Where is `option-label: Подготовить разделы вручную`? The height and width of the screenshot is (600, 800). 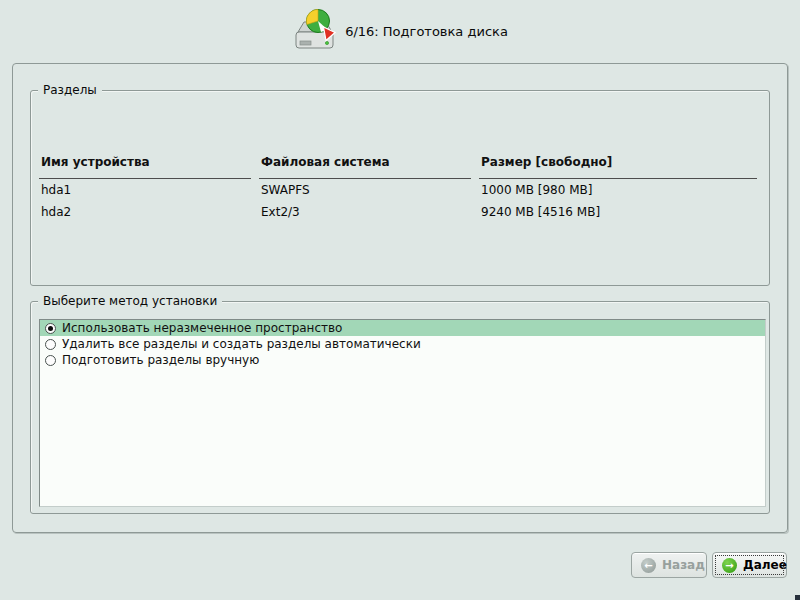
option-label: Подготовить разделы вручную is located at coordinates (160, 360).